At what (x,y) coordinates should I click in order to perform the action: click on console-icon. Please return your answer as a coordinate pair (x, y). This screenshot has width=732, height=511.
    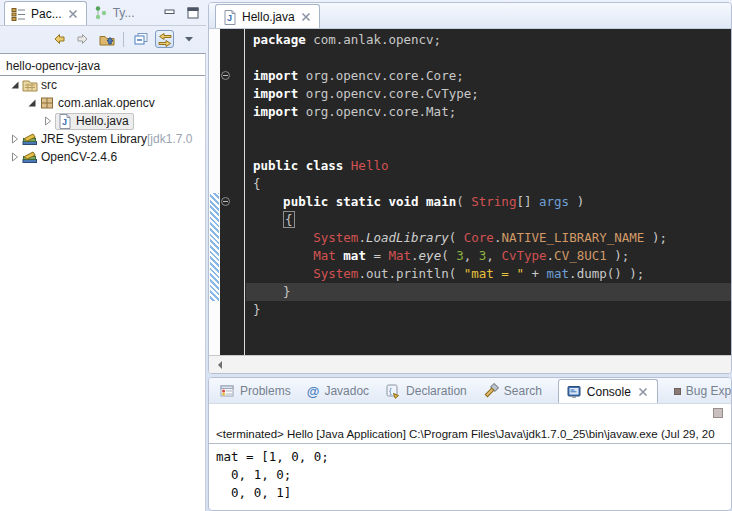
    Looking at the image, I should click on (574, 392).